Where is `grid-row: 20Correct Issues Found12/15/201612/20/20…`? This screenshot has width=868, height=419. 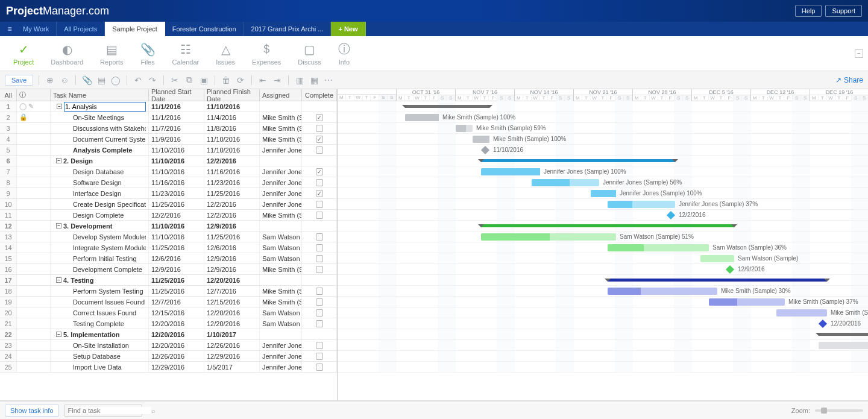
grid-row: 20Correct Issues Found12/15/201612/20/20… is located at coordinates (169, 313).